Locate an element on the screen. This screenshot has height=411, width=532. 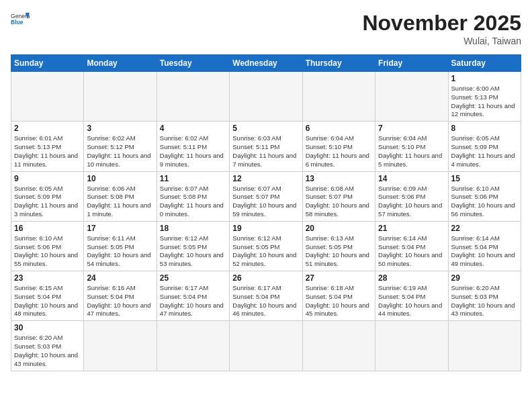
calendar-cell: 30Sunrise: 6:20 AMSunset: 5:03 PMDayligh… is located at coordinates (48, 346).